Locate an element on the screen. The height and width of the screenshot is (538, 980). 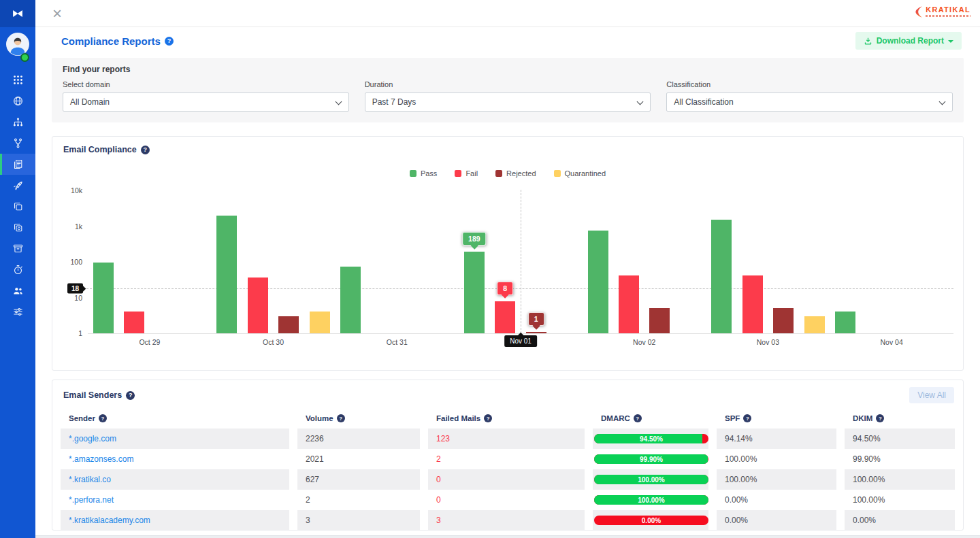
sidebar is located at coordinates (18, 269).